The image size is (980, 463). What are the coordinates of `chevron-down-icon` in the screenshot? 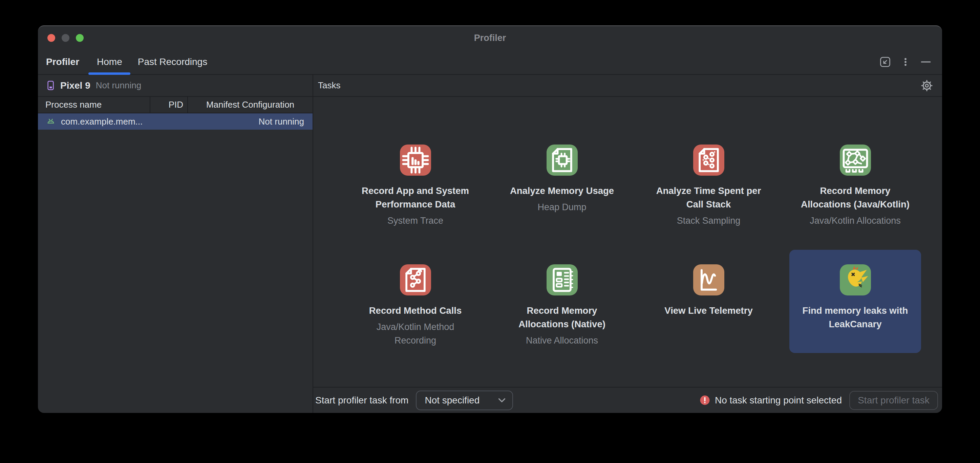 It's located at (502, 401).